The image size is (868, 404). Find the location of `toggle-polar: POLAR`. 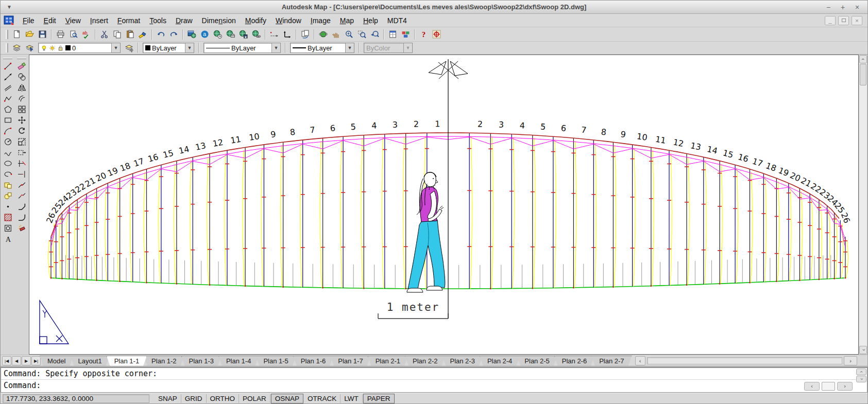

toggle-polar: POLAR is located at coordinates (254, 398).